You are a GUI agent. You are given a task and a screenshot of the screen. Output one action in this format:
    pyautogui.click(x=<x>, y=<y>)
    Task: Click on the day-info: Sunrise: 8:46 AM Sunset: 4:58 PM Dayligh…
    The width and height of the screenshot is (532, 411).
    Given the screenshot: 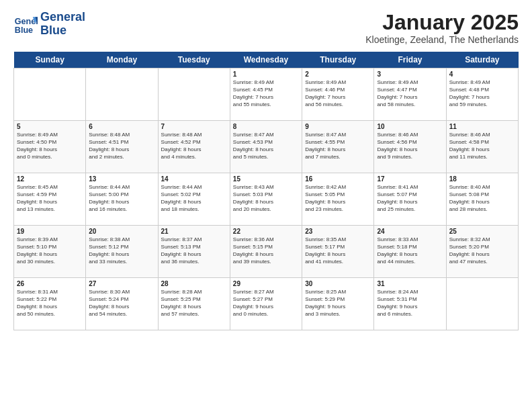 What is the action you would take?
    pyautogui.click(x=482, y=146)
    